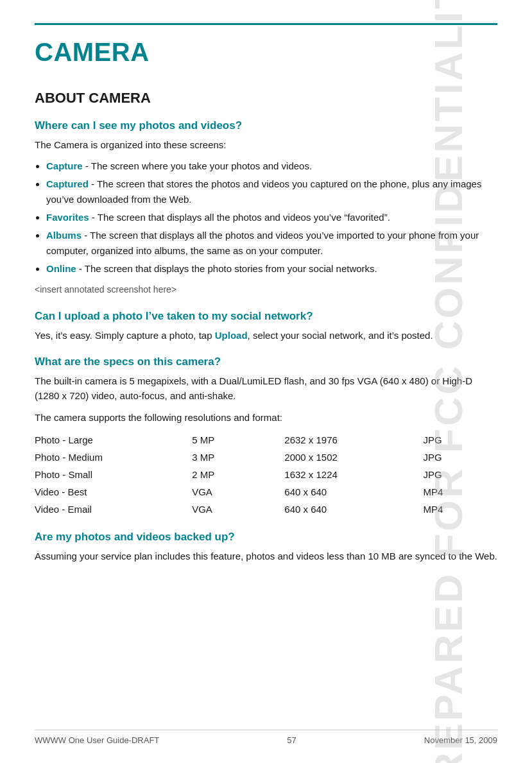  I want to click on footer-left: WWWW One User Guide-DRAFT, so click(97, 741).